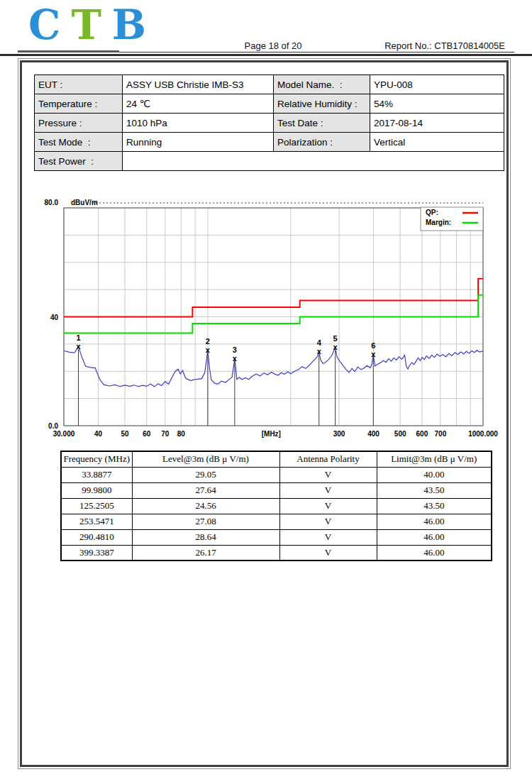 This screenshot has height=784, width=532. Describe the element at coordinates (314, 162) in the screenshot. I see `info-value-cell` at that location.